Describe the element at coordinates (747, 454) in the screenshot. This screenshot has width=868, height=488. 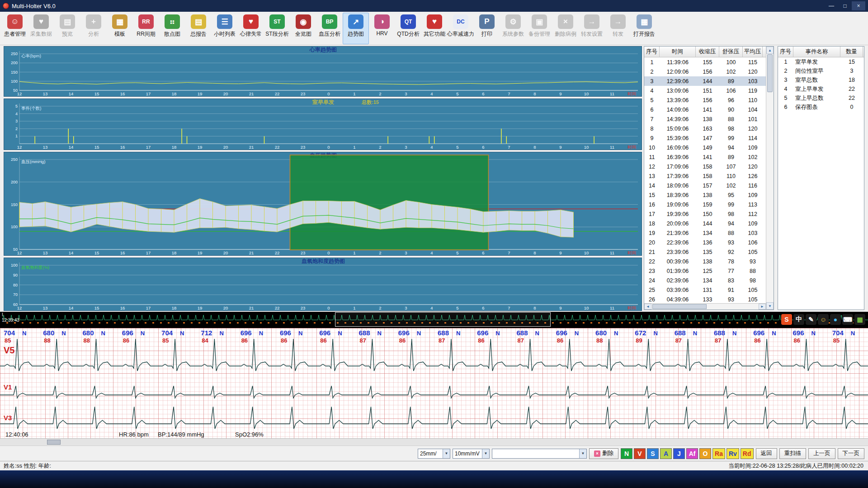
I see `beat-class-button-rd: Rd` at that location.